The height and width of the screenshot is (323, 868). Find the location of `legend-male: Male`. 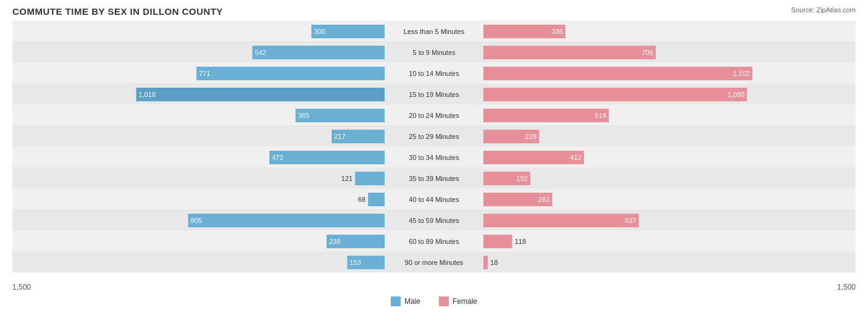

legend-male: Male is located at coordinates (406, 301).